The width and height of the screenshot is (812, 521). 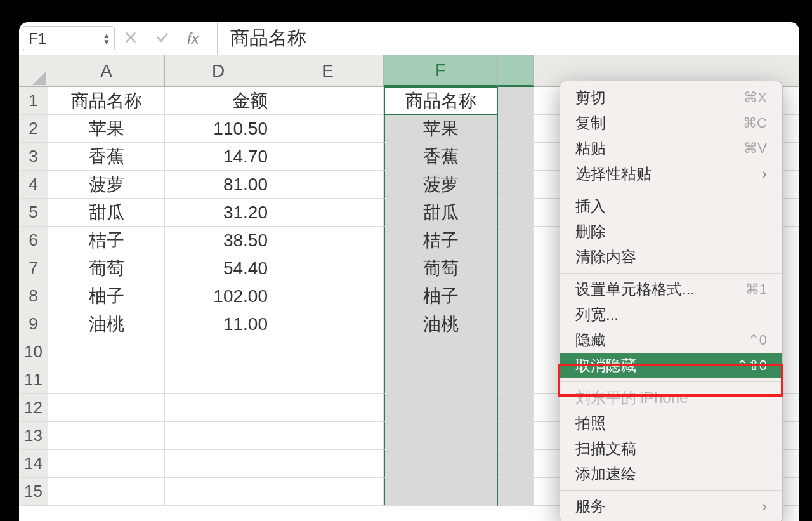 I want to click on menu-item-删除: 删除, so click(x=671, y=232).